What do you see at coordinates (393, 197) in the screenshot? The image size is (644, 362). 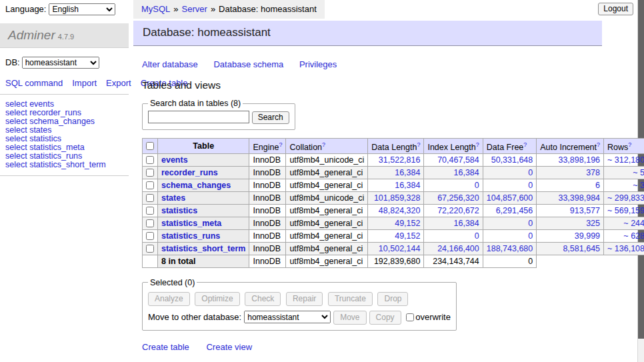 I see `table-row: states InnoDB utf8mb4_unicode_ci 101,859…` at bounding box center [393, 197].